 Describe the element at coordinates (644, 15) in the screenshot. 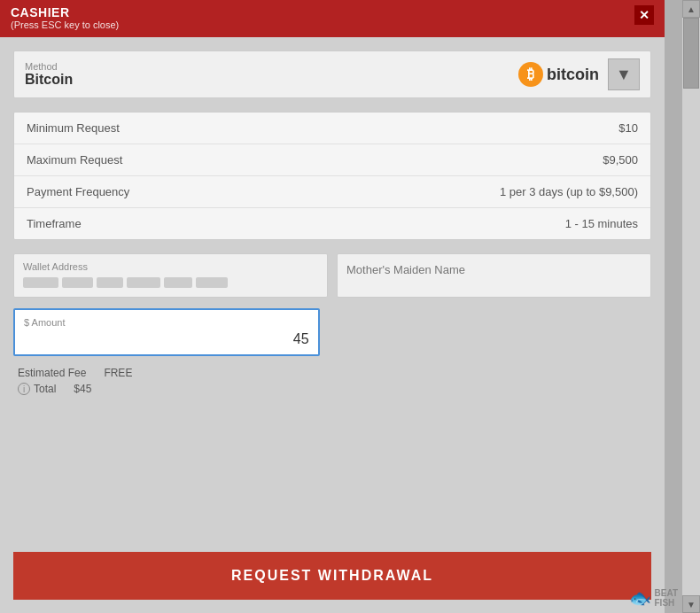

I see `close-button: ✕` at that location.